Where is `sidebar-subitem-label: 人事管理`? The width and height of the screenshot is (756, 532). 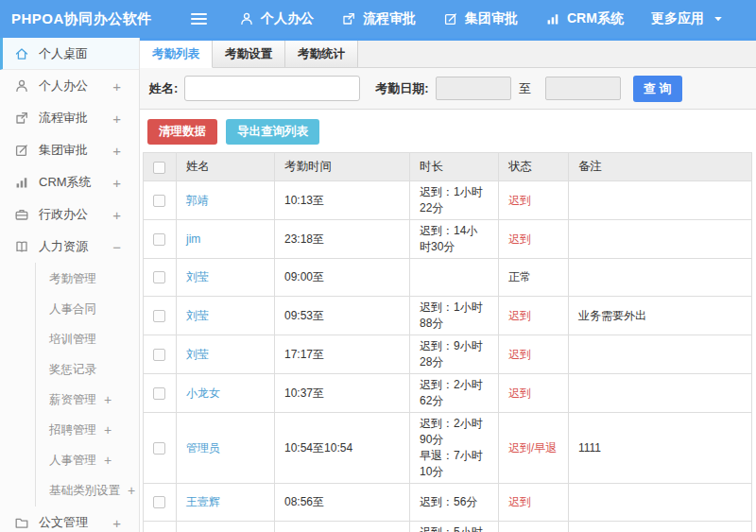
sidebar-subitem-label: 人事管理 is located at coordinates (73, 461).